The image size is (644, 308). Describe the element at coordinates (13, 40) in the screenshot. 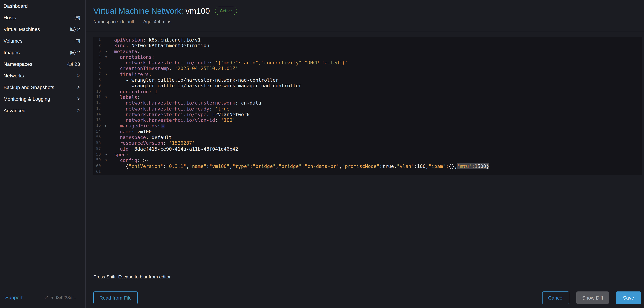

I see `sidebar-item-label: Volumes` at that location.